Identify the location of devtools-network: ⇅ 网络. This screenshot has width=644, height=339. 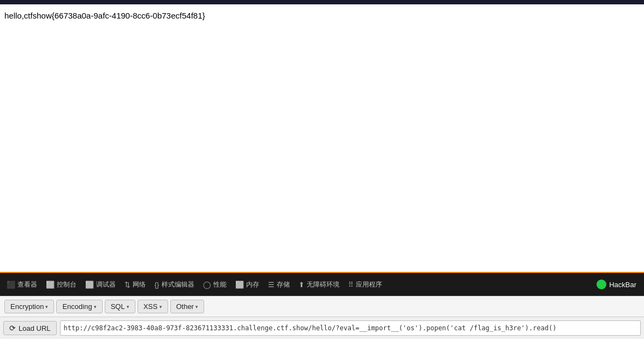
(135, 285).